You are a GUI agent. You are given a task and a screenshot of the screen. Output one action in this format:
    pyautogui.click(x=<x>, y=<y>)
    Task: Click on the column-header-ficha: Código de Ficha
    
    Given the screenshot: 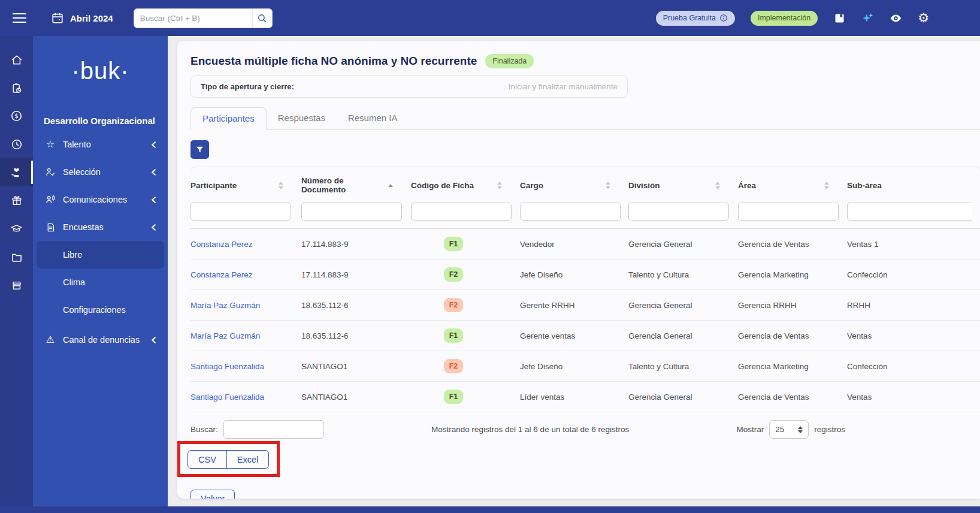 What is the action you would take?
    pyautogui.click(x=465, y=183)
    